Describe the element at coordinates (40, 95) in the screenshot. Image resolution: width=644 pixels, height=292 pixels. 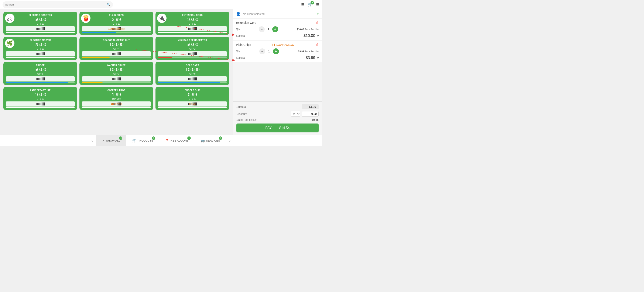
I see `product-price: 10.00` at that location.